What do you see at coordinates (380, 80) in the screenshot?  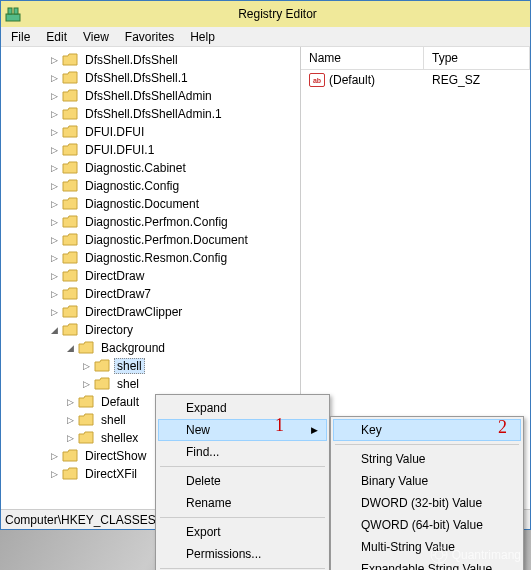 I see `value-name: (Default)` at bounding box center [380, 80].